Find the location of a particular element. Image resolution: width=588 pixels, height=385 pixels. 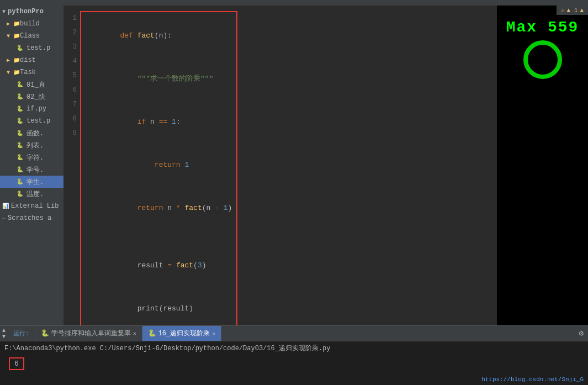

sidebar-item-file-student: 🐍 学生. is located at coordinates (32, 182).